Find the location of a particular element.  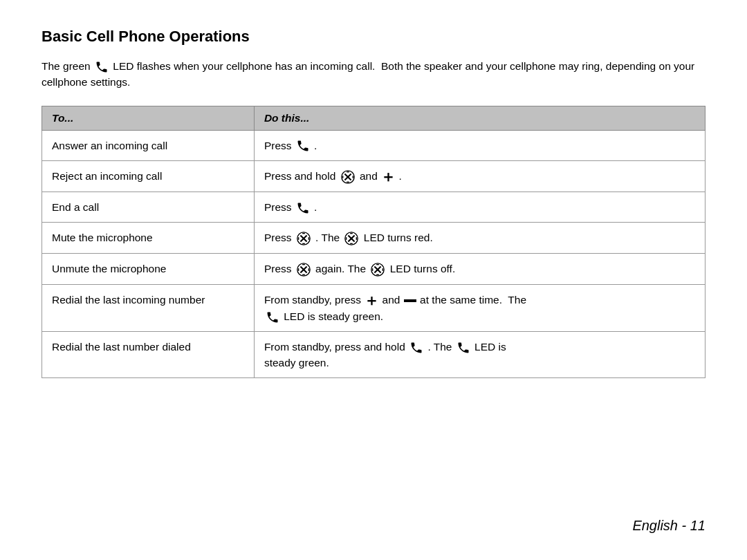

row-do: Press again. The LED turns off. is located at coordinates (479, 268).